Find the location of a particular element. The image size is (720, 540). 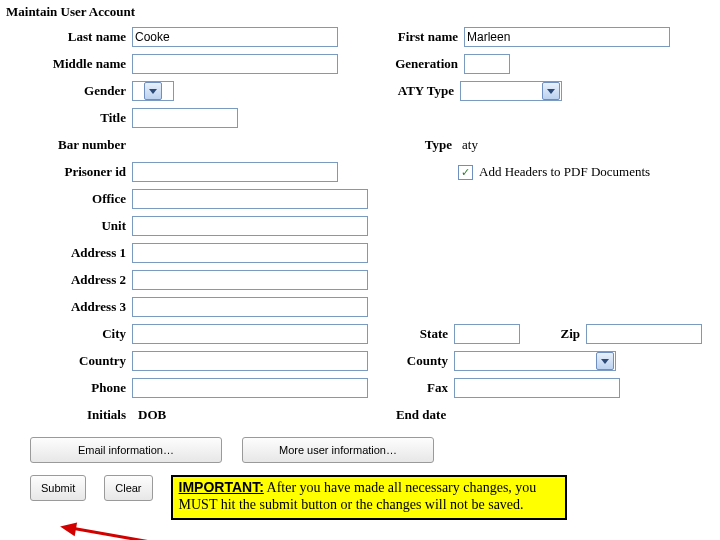

gender-label: Gender is located at coordinates (69, 91).